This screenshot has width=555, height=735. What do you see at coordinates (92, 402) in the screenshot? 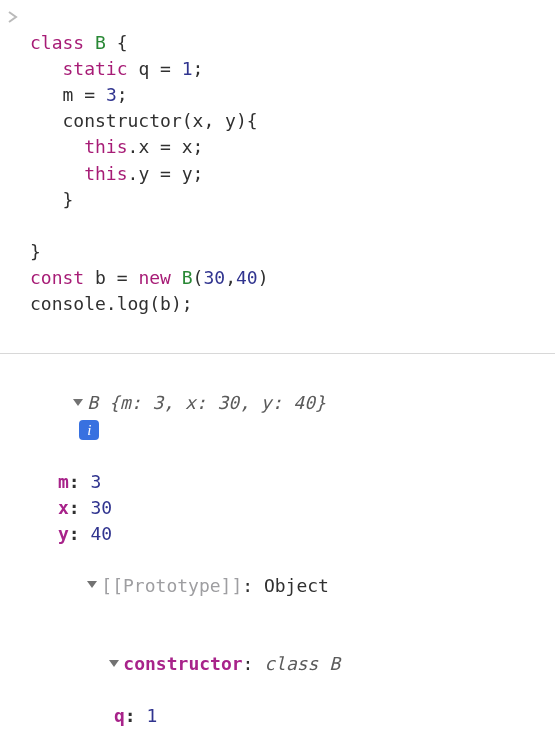
I see `class-ref: B` at bounding box center [92, 402].